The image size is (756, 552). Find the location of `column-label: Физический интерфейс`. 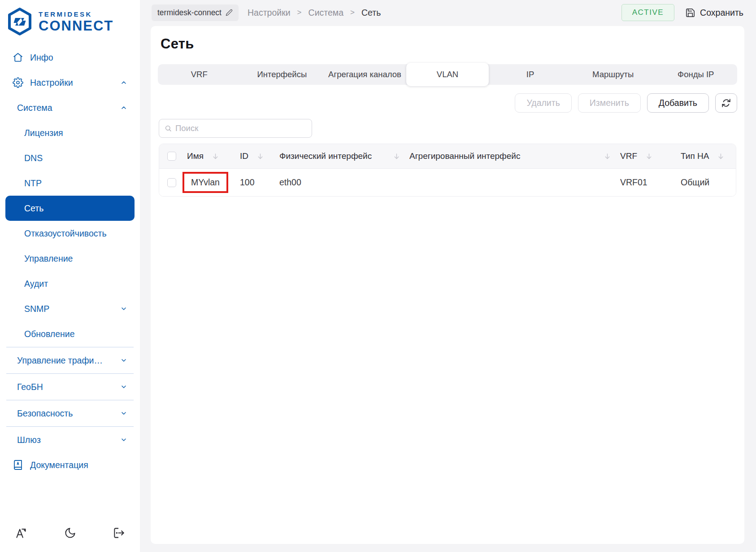

column-label: Физический интерфейс is located at coordinates (326, 156).